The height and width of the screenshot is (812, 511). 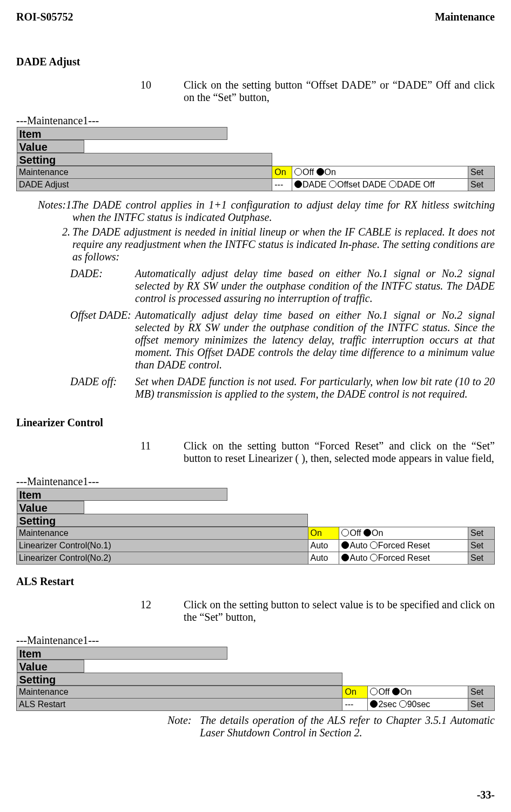 I want to click on table-als: Item Value Setting Maintenance On Off On…, so click(x=256, y=679).